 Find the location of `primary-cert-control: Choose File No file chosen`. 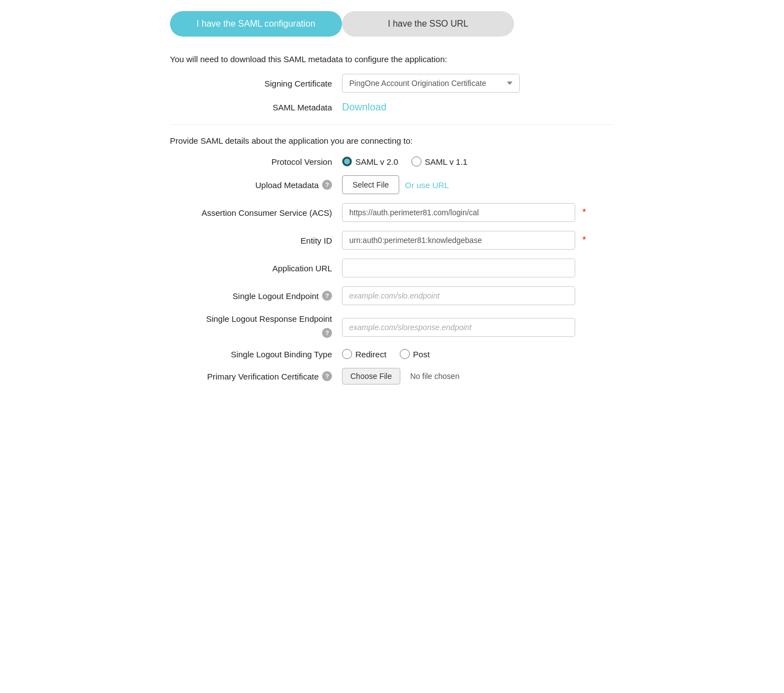

primary-cert-control: Choose File No file chosen is located at coordinates (478, 376).